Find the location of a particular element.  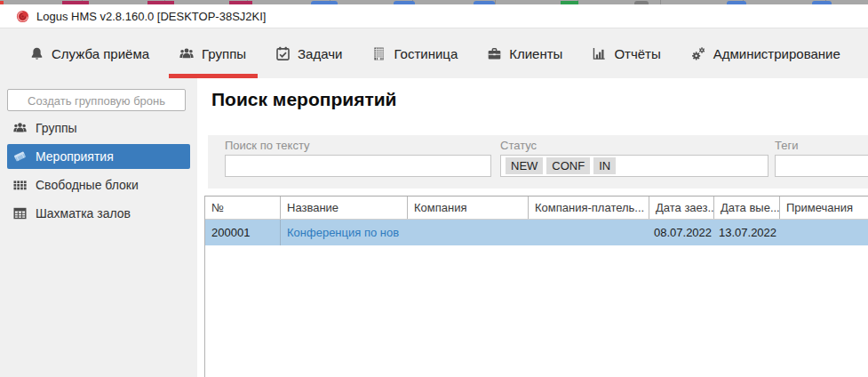

nav-item-reception: Служба приёма is located at coordinates (89, 53).